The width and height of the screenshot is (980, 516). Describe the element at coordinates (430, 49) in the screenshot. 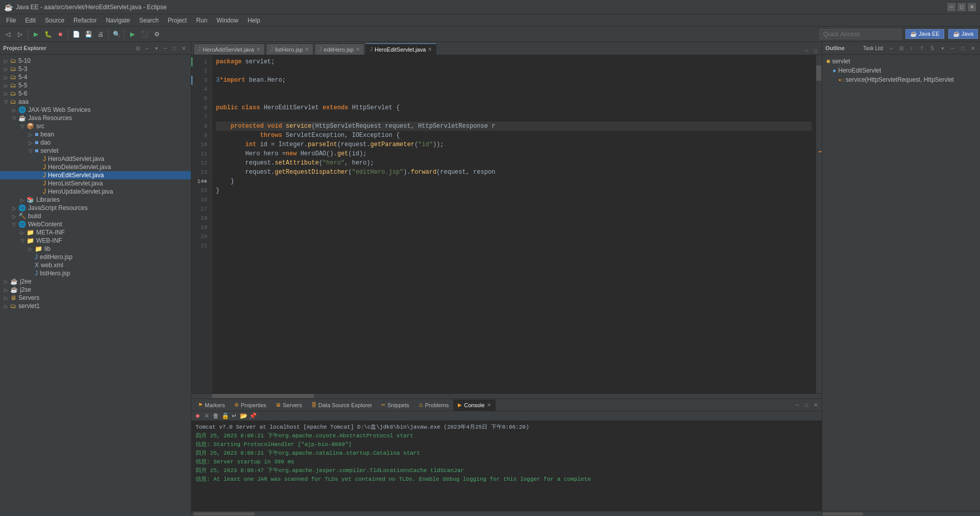

I see `tab-heroeditservlet-close: ✕` at that location.